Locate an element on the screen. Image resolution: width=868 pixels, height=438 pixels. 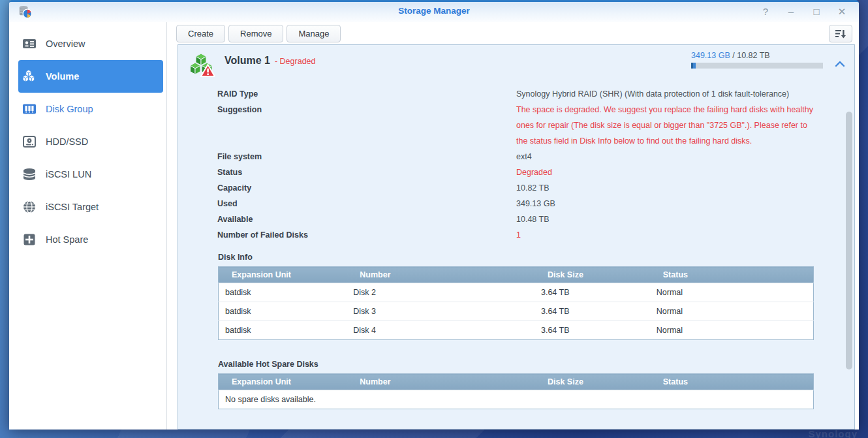
disk-info-table: Expansion Unit Number Disk Size Status b… is located at coordinates (516, 303).